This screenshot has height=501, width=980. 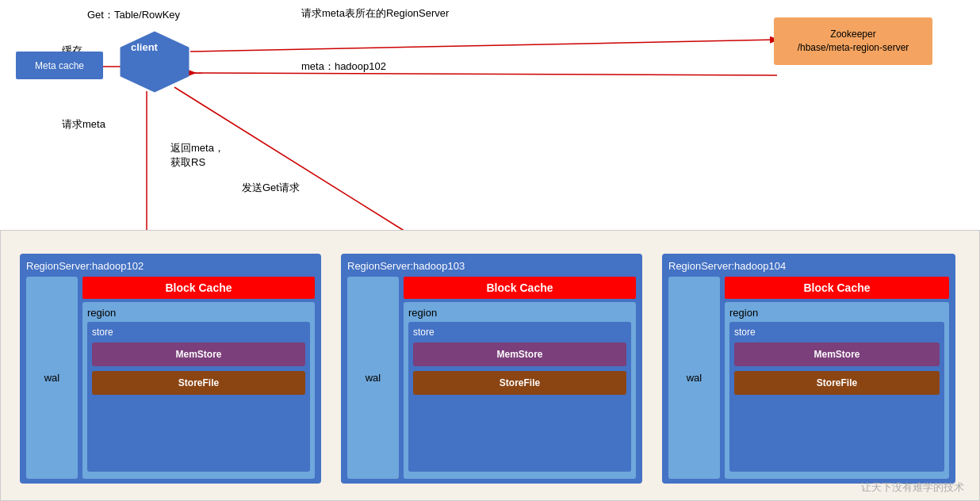 I want to click on meta-cache-box: Meta cache, so click(x=59, y=65).